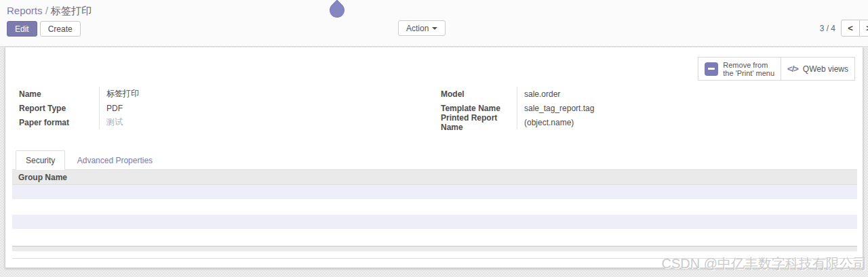 Image resolution: width=868 pixels, height=277 pixels. Describe the element at coordinates (477, 122) in the screenshot. I see `printed-report-name-field-label: Printed Report Name` at that location.